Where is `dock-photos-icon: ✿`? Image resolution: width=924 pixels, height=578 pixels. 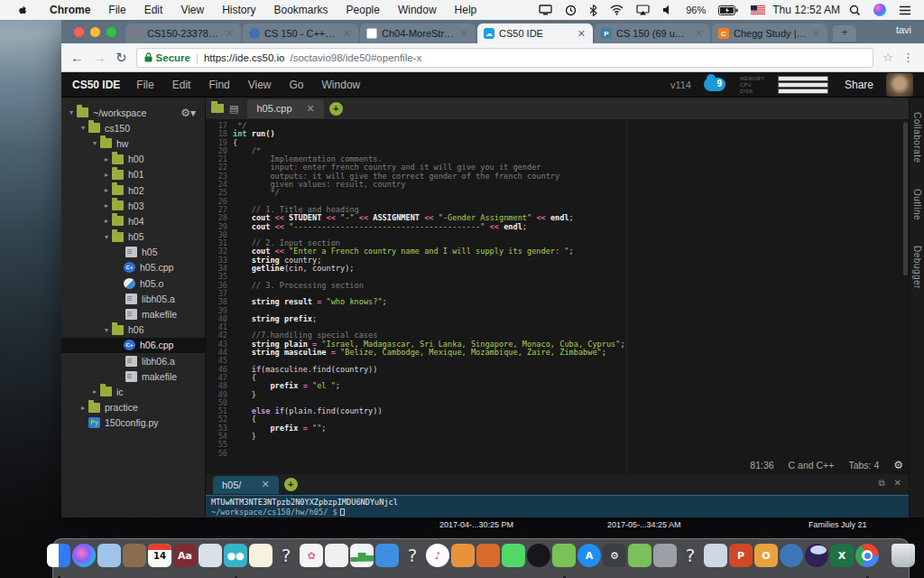 dock-photos-icon: ✿ is located at coordinates (311, 558).